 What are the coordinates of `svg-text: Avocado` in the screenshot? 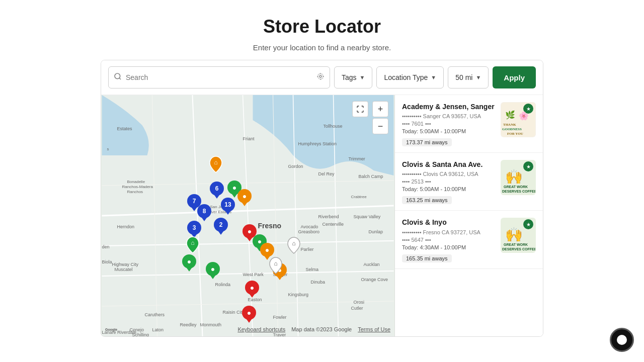 It's located at (310, 227).